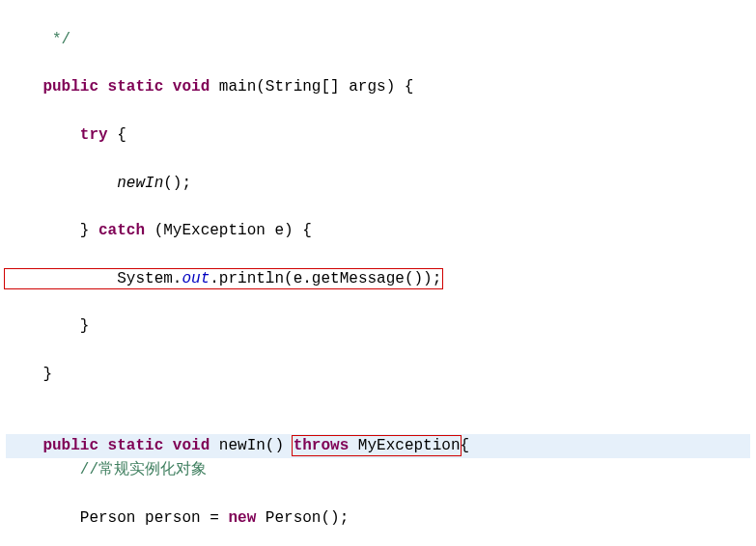  I want to click on code-text: Person person =, so click(117, 518).